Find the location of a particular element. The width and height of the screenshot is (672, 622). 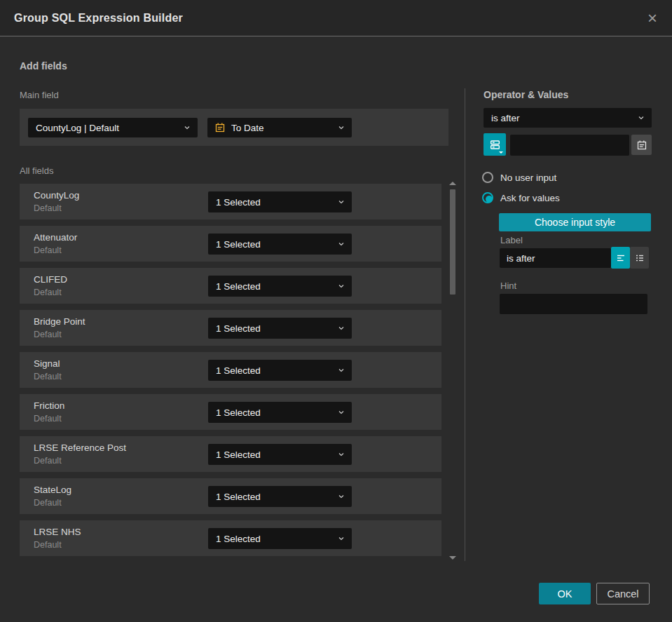

main-field-dropdown: CountyLog | Default is located at coordinates (113, 128).